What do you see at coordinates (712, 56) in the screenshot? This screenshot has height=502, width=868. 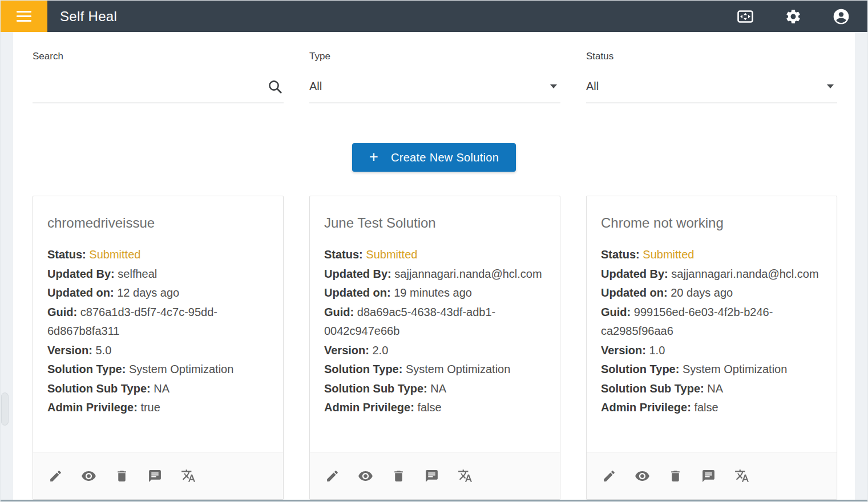 I see `status-label: Status` at bounding box center [712, 56].